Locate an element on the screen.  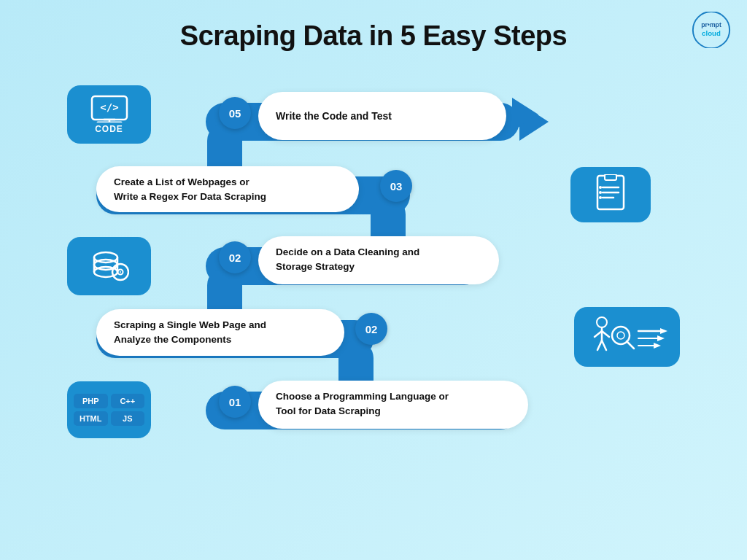
step-05-icon: </> CODE is located at coordinates (109, 114).